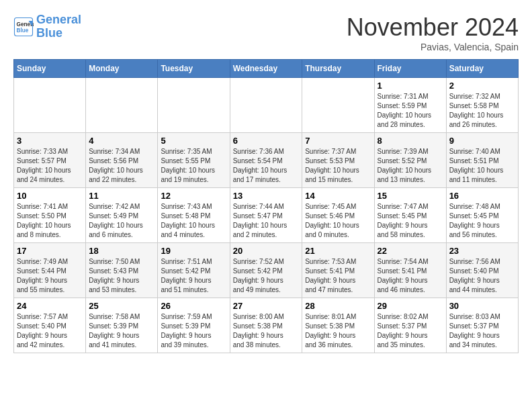 This screenshot has height=411, width=532. What do you see at coordinates (50, 331) in the screenshot?
I see `day-info: Sunrise: 7:57 AM Sunset: 5:40 PM Dayligh…` at bounding box center [50, 331].